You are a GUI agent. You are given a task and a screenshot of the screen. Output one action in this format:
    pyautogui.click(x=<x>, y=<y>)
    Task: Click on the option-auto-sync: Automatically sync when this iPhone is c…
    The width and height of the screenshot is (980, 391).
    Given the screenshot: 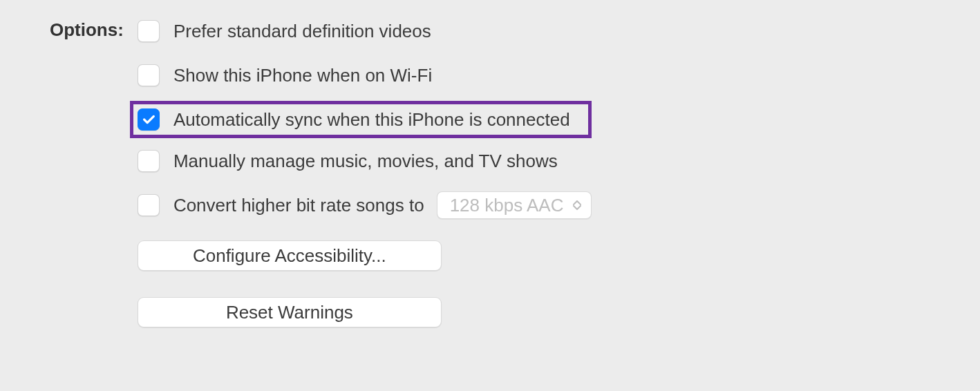 What is the action you would take?
    pyautogui.click(x=361, y=120)
    